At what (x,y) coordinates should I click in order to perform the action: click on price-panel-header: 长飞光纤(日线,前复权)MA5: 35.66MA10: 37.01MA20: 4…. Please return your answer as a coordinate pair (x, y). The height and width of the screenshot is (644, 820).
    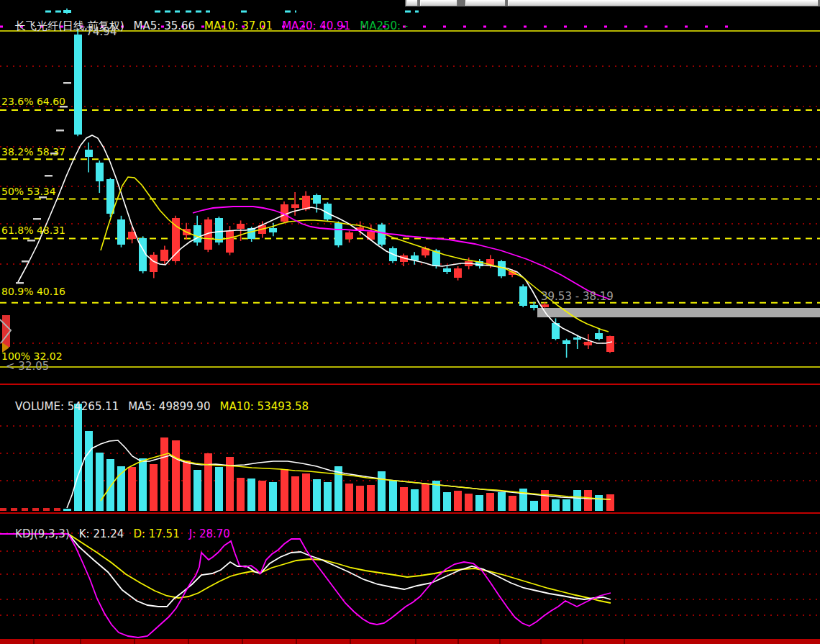
    Looking at the image, I should click on (209, 26).